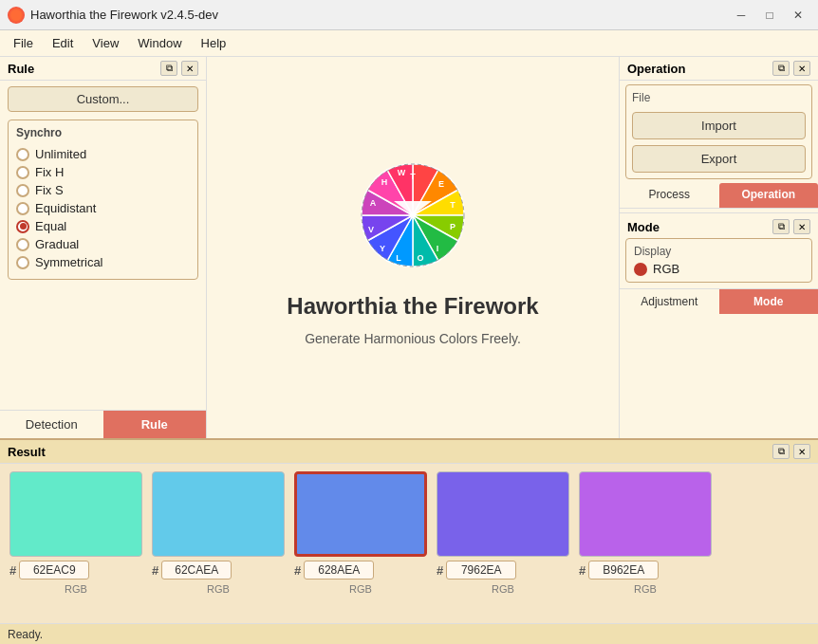 The height and width of the screenshot is (644, 818). What do you see at coordinates (102, 199) in the screenshot?
I see `synchro-group: Synchro Unlimited Fix H Fix S Equidistan…` at bounding box center [102, 199].